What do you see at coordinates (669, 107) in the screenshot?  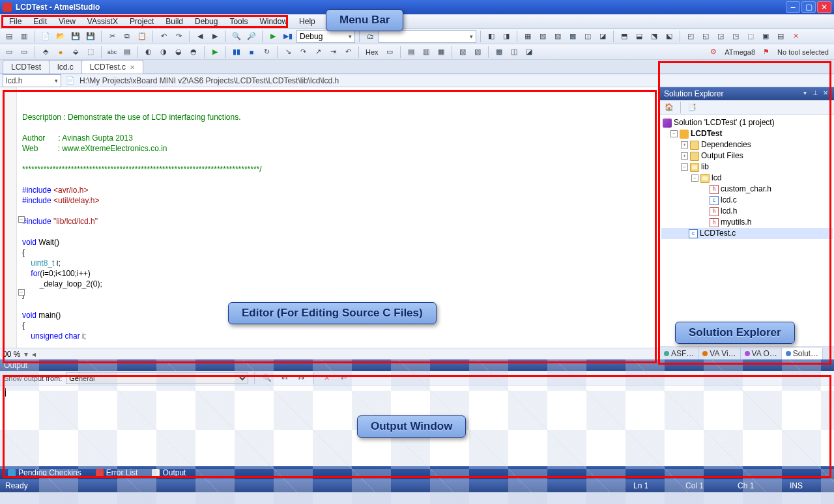 I see `home-icon: 🏠` at bounding box center [669, 107].